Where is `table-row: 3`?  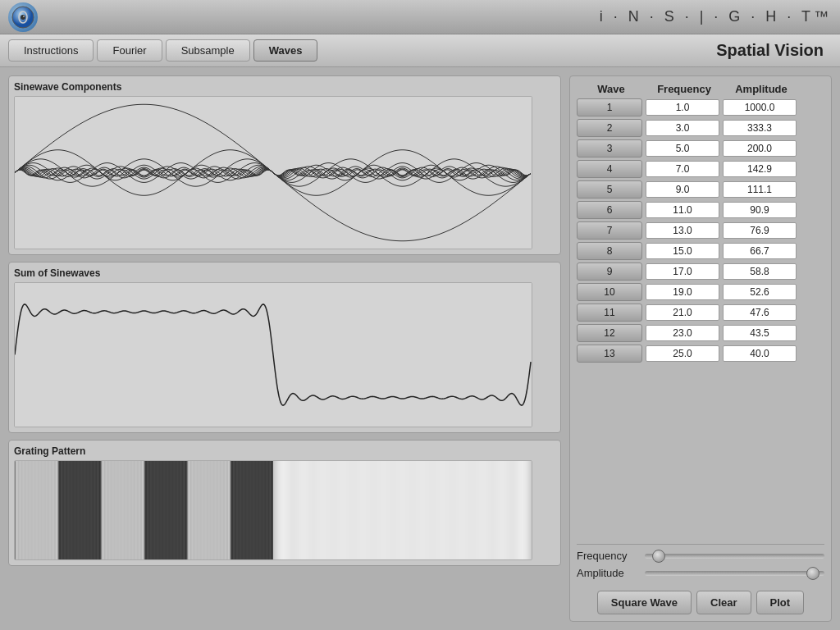 table-row: 3 is located at coordinates (701, 148).